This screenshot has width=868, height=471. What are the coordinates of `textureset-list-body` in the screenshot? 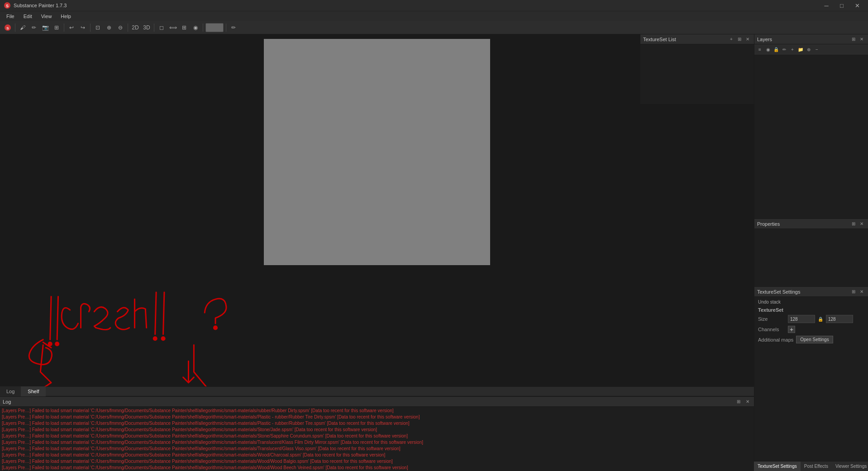 It's located at (697, 74).